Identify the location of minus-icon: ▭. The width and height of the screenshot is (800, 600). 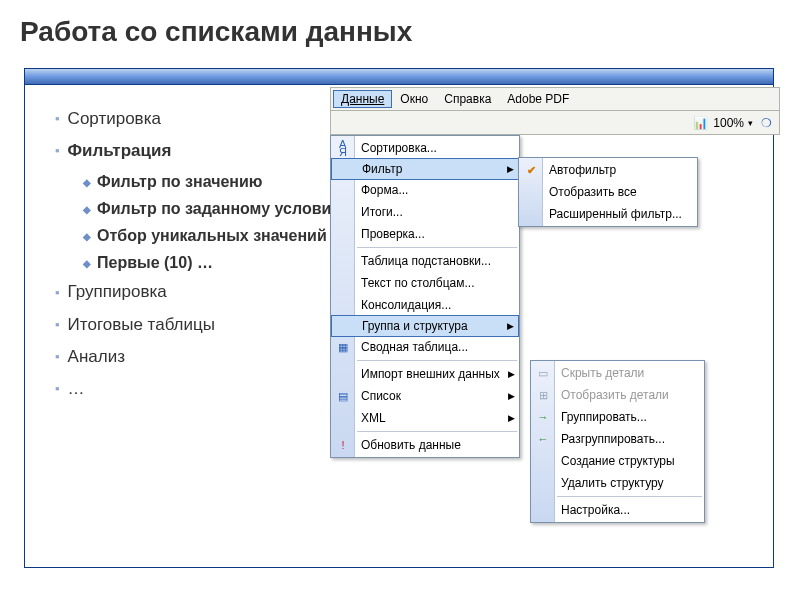
(543, 373).